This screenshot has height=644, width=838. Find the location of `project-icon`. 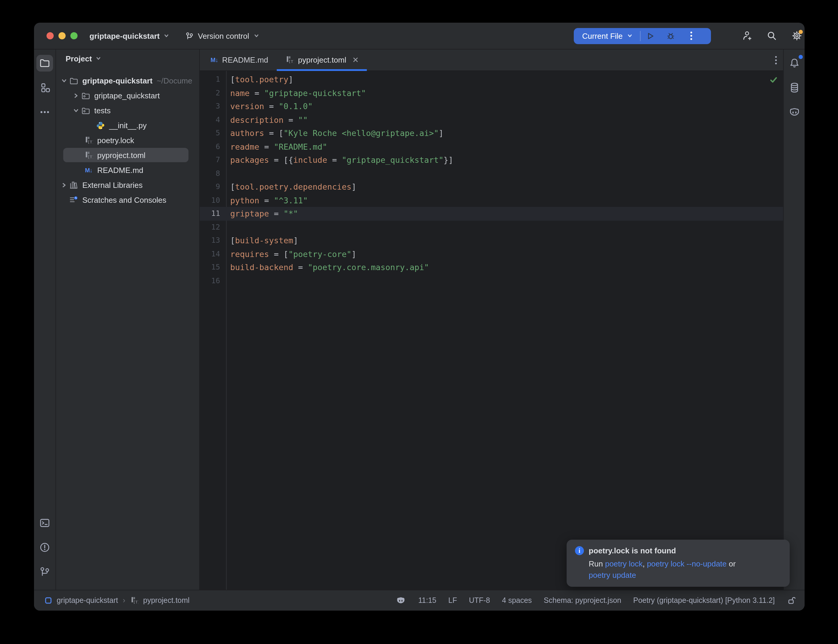

project-icon is located at coordinates (48, 600).